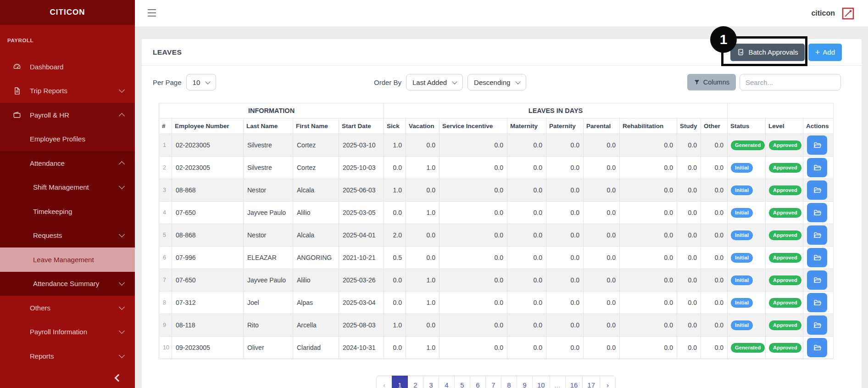 The width and height of the screenshot is (868, 388). Describe the element at coordinates (52, 211) in the screenshot. I see `sidebar-item-label: Timekeeping` at that location.